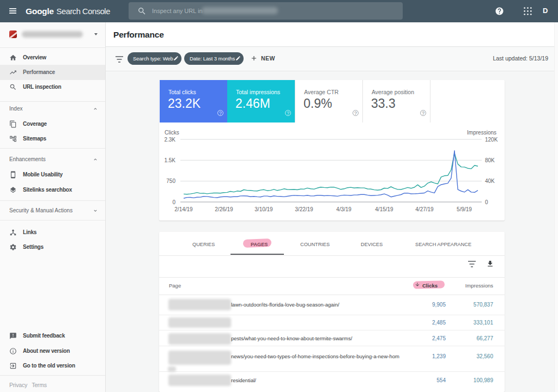  Describe the element at coordinates (184, 209) in the screenshot. I see `svg-text: 2/14/19` at that location.